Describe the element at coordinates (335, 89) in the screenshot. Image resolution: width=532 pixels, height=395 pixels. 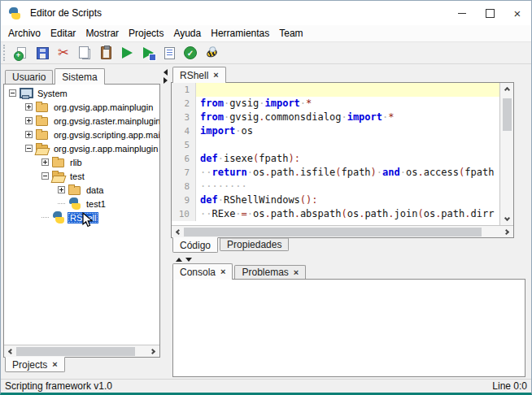
I see `code-line: 1` at that location.